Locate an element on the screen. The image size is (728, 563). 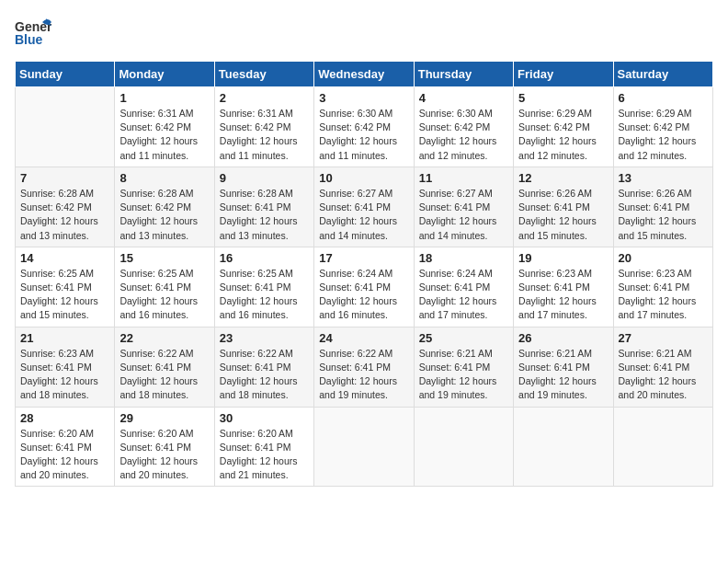
day-number: 30 is located at coordinates (265, 418).